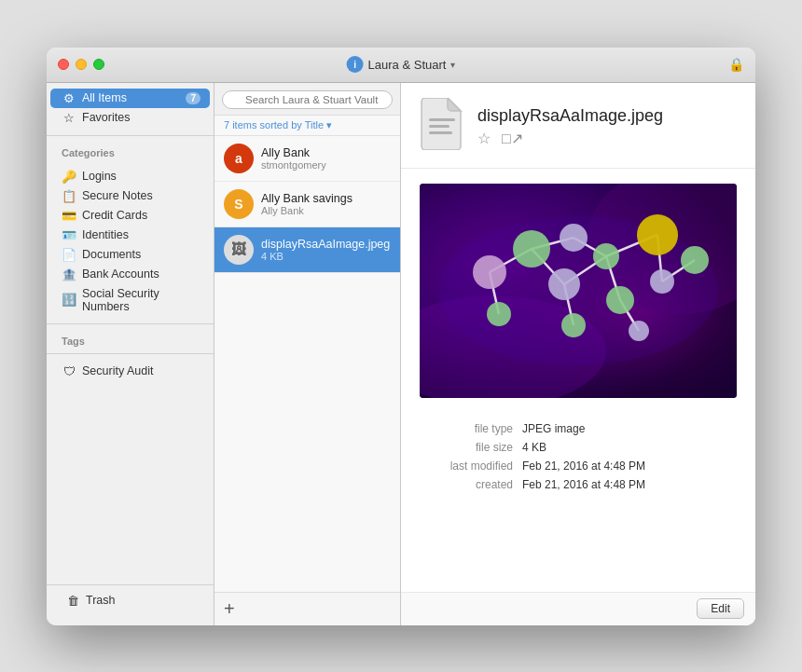 The image size is (802, 672). Describe the element at coordinates (239, 250) in the screenshot. I see `display-rsa-avatar: 🖼` at that location.